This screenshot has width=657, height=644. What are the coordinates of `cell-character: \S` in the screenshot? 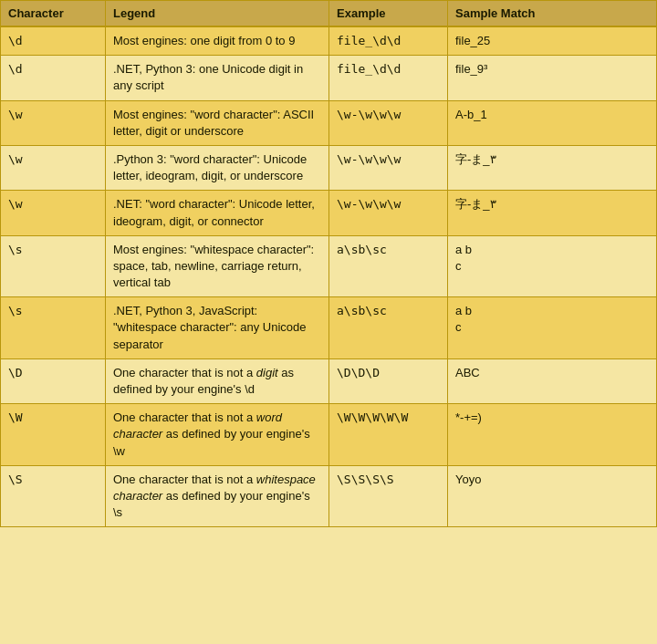 It's located at (53, 496).